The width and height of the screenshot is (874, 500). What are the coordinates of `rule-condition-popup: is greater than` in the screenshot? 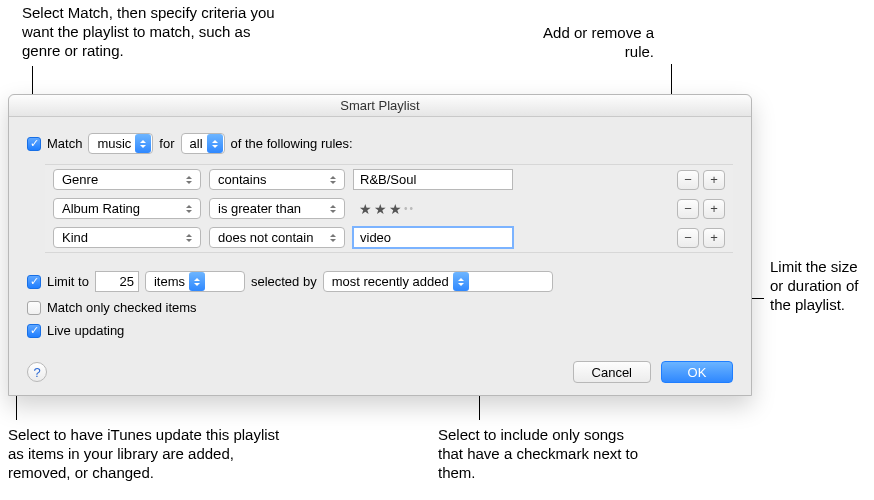 It's located at (277, 208).